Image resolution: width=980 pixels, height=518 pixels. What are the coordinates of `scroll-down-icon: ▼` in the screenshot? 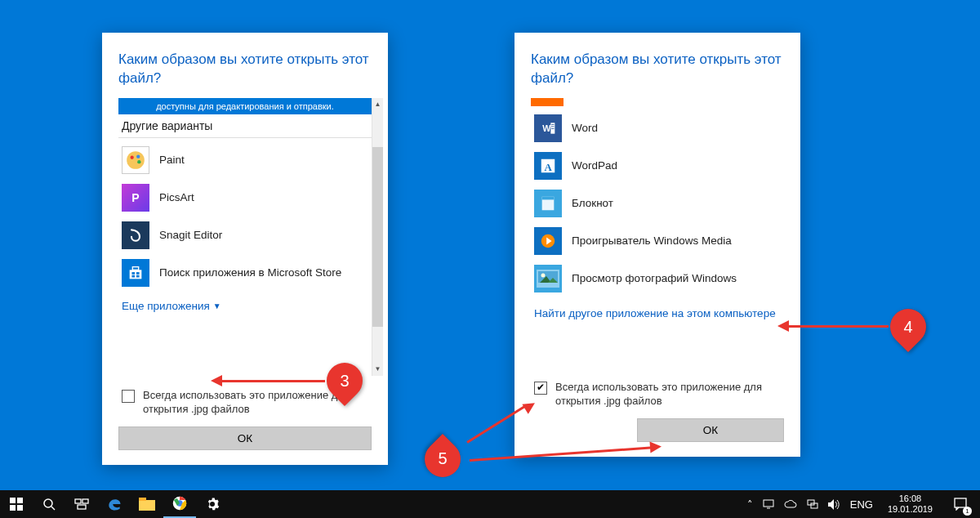 It's located at (377, 369).